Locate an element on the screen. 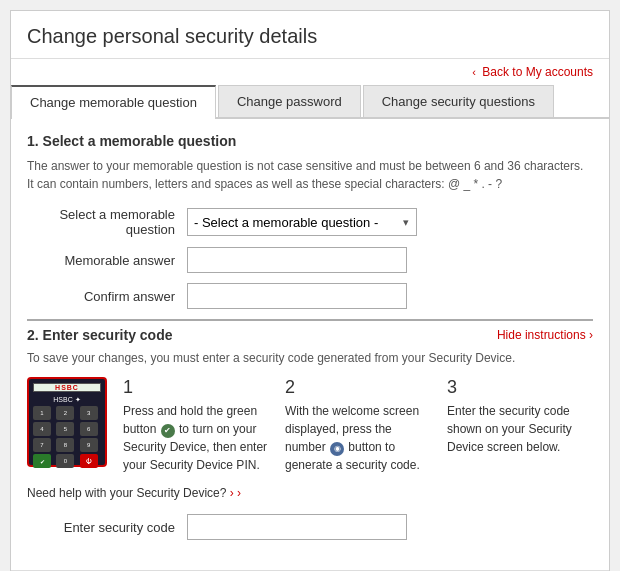 The width and height of the screenshot is (620, 571). step-3: 3 Enter the security code shown on your … is located at coordinates (520, 416).